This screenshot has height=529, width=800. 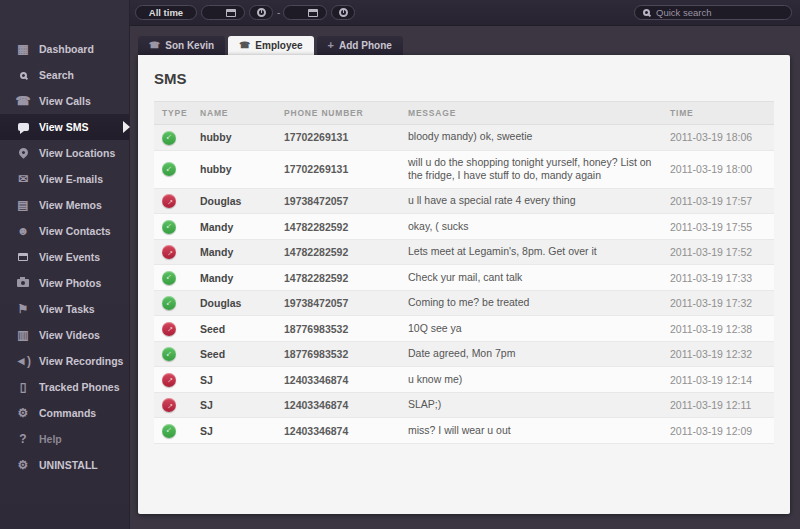 I want to click on date-to-field, so click(x=305, y=12).